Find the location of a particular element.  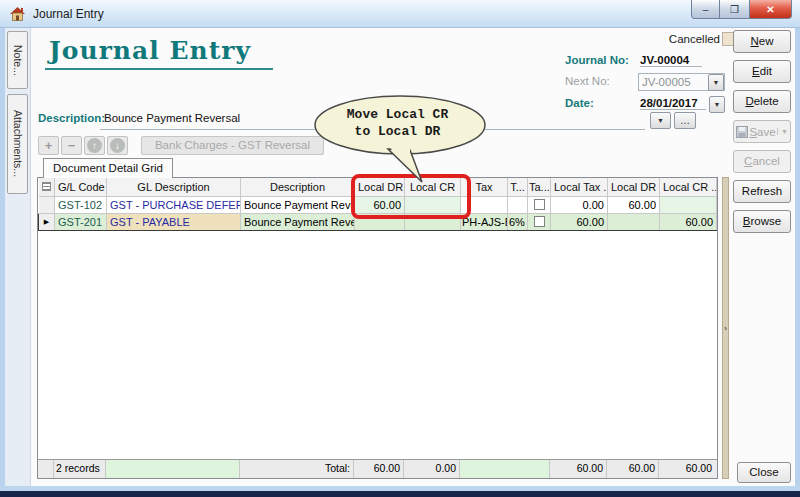

cell-gl-code: GST-201 is located at coordinates (81, 222).